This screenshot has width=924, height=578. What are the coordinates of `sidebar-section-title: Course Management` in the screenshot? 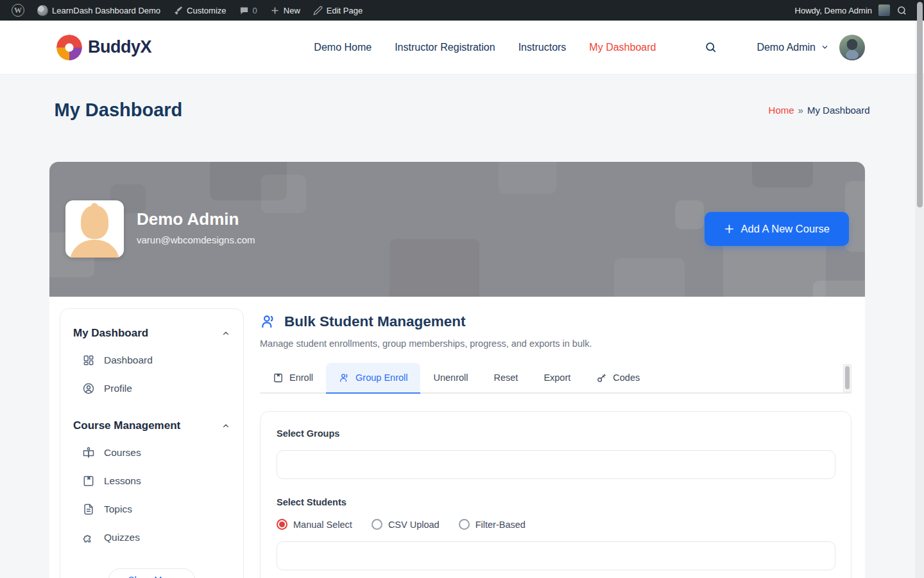 It's located at (127, 426).